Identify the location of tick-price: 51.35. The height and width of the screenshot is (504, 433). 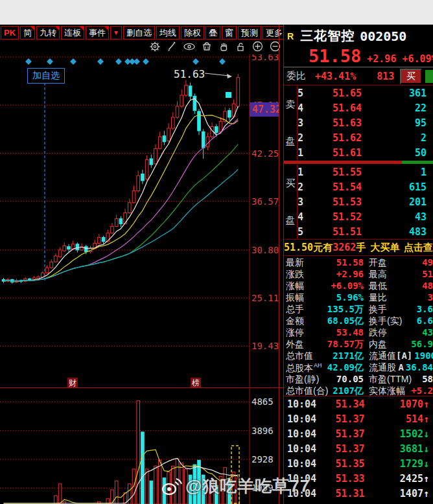
(350, 464).